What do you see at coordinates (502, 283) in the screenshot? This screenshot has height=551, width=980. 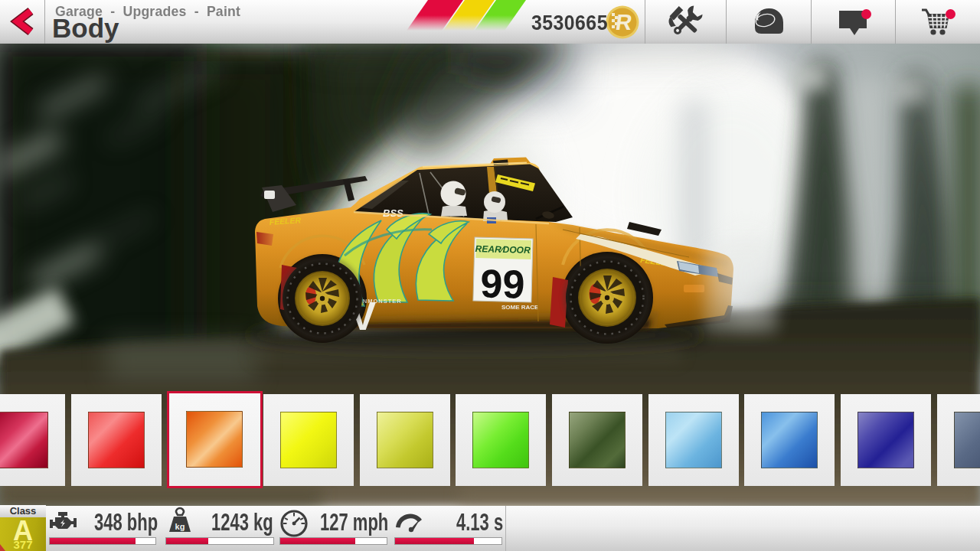 I see `svg-text: 99` at bounding box center [502, 283].